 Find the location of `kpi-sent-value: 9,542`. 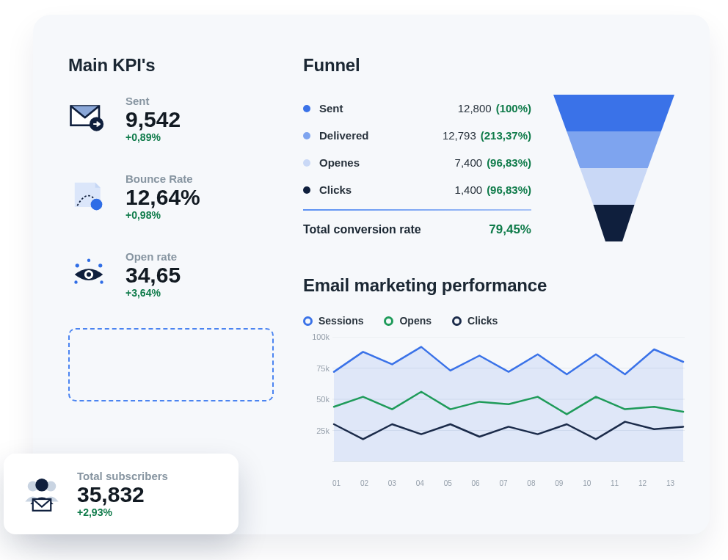

kpi-sent-value: 9,542 is located at coordinates (153, 119).